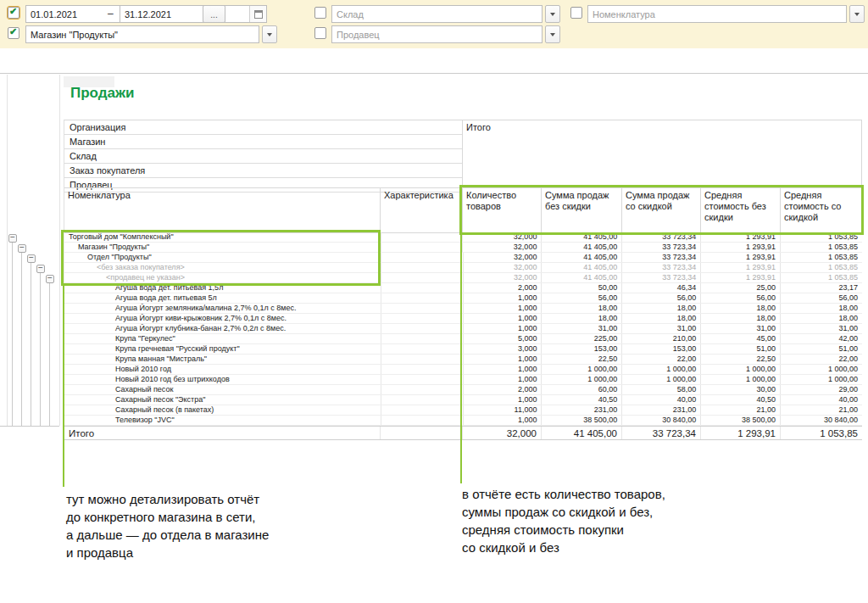 This screenshot has height=603, width=868. What do you see at coordinates (463, 309) in the screenshot?
I see `table-row: Агуша Йогурт земляника/малина 2,7% 0,1л …` at bounding box center [463, 309].